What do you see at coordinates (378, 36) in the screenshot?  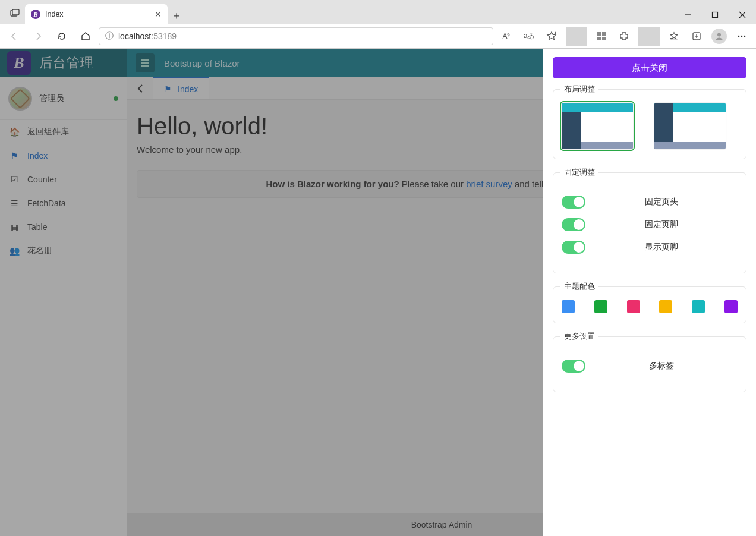 I see `address-bar: ⓘ localhost:53189 A⁹ aあ` at bounding box center [378, 36].